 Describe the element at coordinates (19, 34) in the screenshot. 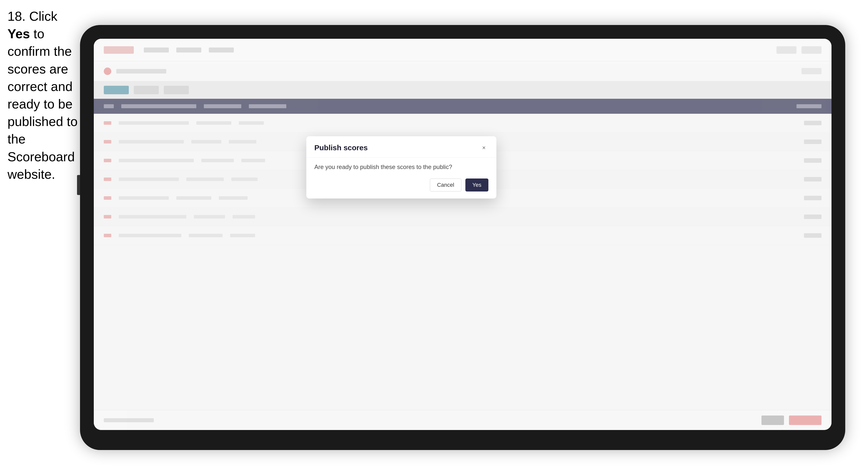

I see `instruction-bold: Yes` at that location.